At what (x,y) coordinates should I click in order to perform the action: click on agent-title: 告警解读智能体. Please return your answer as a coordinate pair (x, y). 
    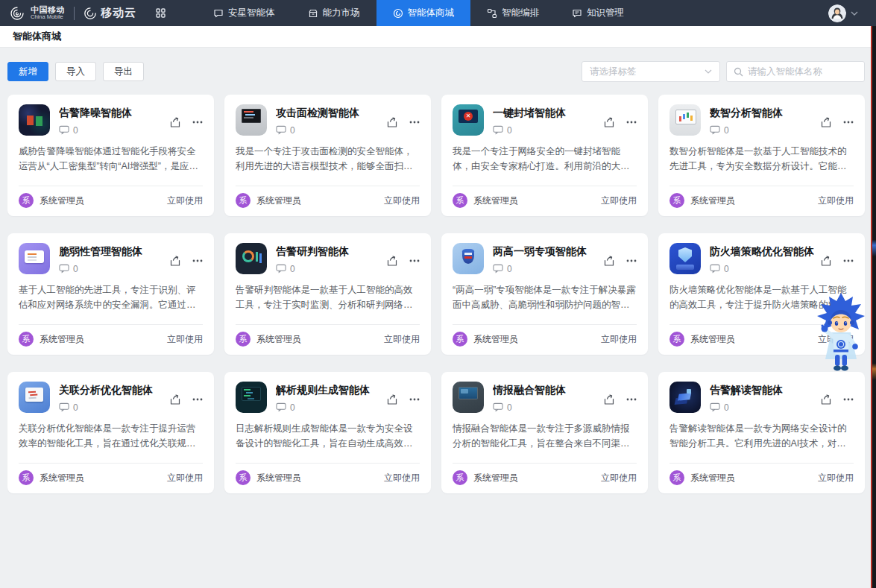
    Looking at the image, I should click on (762, 389).